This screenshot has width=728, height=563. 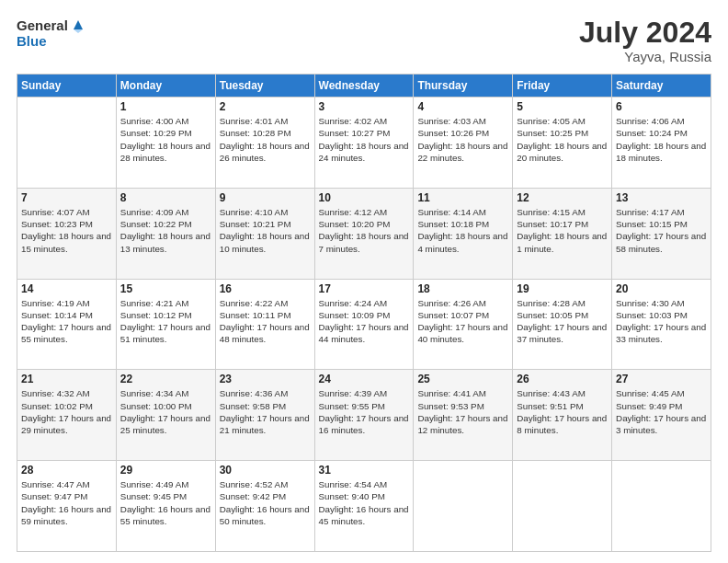 I want to click on cell-info: Sunrise: 4:06 AMSunset: 10:24 PMDaylight…, so click(x=662, y=140).